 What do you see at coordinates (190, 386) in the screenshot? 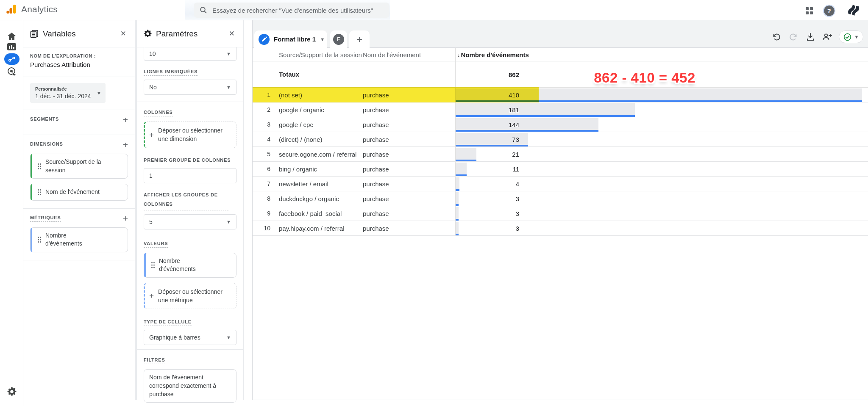
I see `filter-chip: Nom de l'événement correspond exactement…` at bounding box center [190, 386].